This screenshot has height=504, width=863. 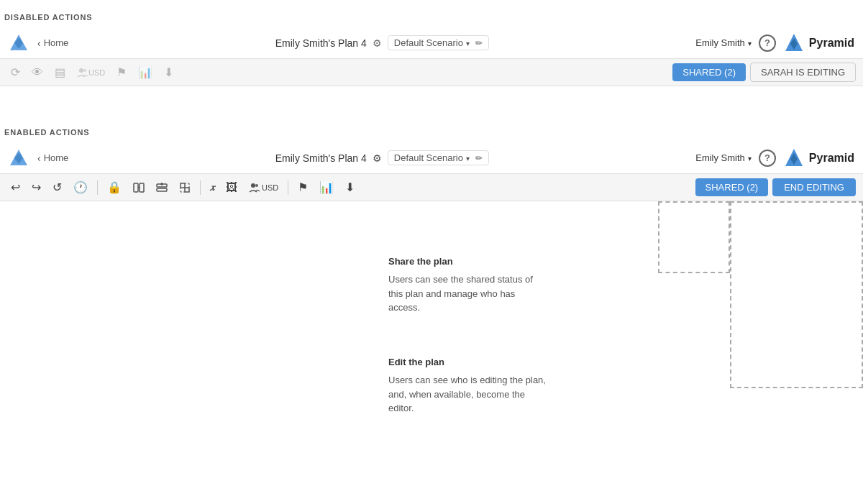 What do you see at coordinates (775, 158) in the screenshot?
I see `nav-right-enabled: Emily Smith ? Pyramid` at bounding box center [775, 158].